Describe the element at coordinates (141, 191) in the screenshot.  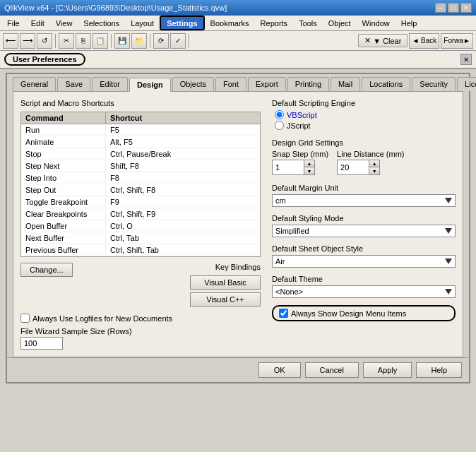
I see `shortcut-row-stepout: Step Out Ctrl, Shift, F8` at that location.